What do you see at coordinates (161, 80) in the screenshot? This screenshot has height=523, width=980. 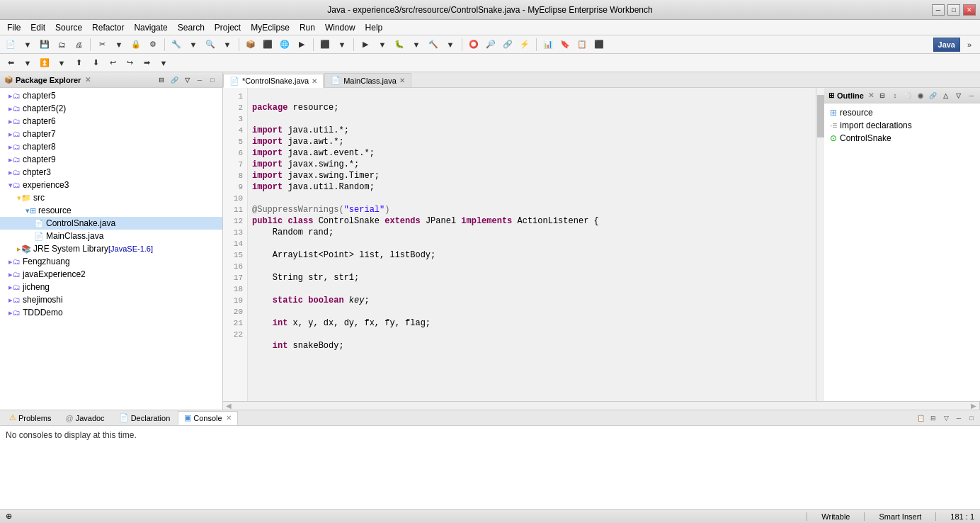 I see `collapse-all-icon: ⊟` at bounding box center [161, 80].